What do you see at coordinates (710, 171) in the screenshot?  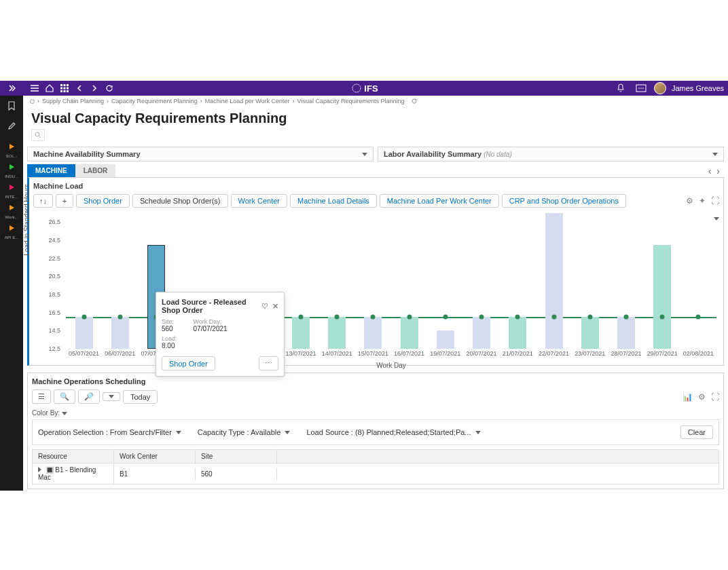 I see `prev-icon: ‹` at bounding box center [710, 171].